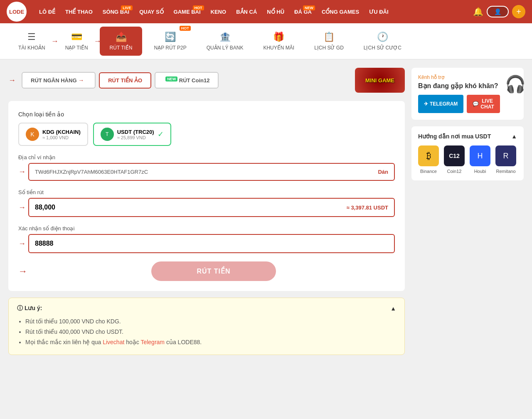 Image resolution: width=532 pixels, height=419 pixels. I want to click on submit-button: RÚT TIỀN, so click(214, 271).